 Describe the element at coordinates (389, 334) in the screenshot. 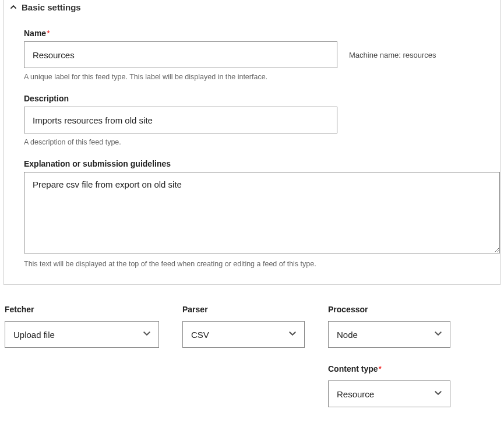

I see `processor-select: Node` at that location.